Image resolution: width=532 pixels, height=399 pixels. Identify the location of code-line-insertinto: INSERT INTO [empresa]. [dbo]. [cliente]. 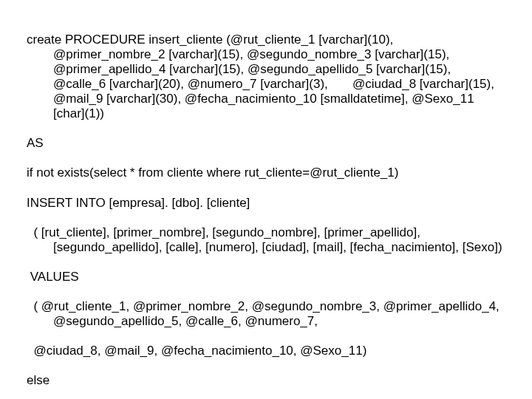
(266, 203).